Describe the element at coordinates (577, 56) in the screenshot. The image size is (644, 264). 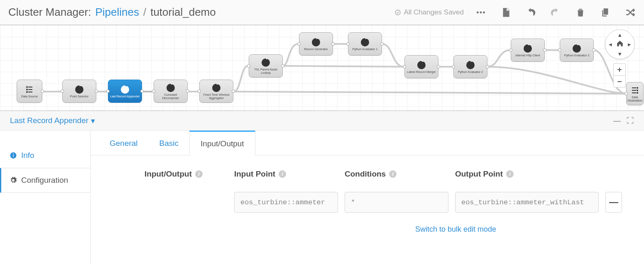
I see `node-label: Python Evaluator 3` at that location.